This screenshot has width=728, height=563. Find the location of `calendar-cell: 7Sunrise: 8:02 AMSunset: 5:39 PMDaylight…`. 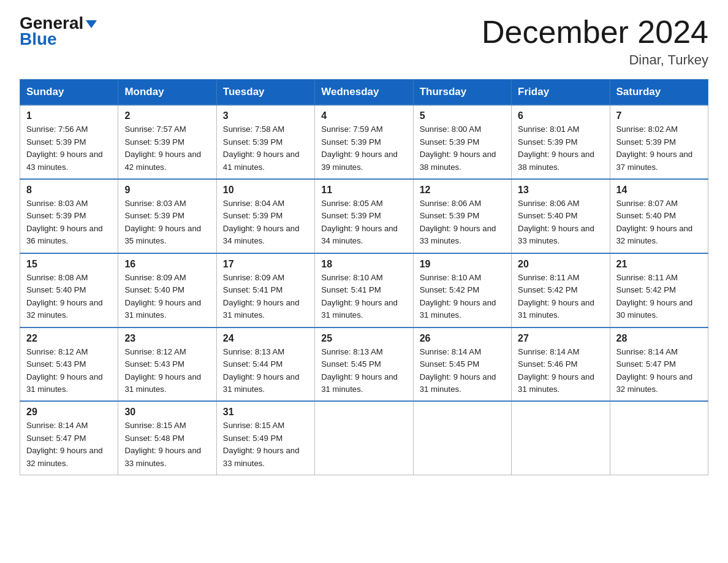

calendar-cell: 7Sunrise: 8:02 AMSunset: 5:39 PMDaylight… is located at coordinates (659, 142).